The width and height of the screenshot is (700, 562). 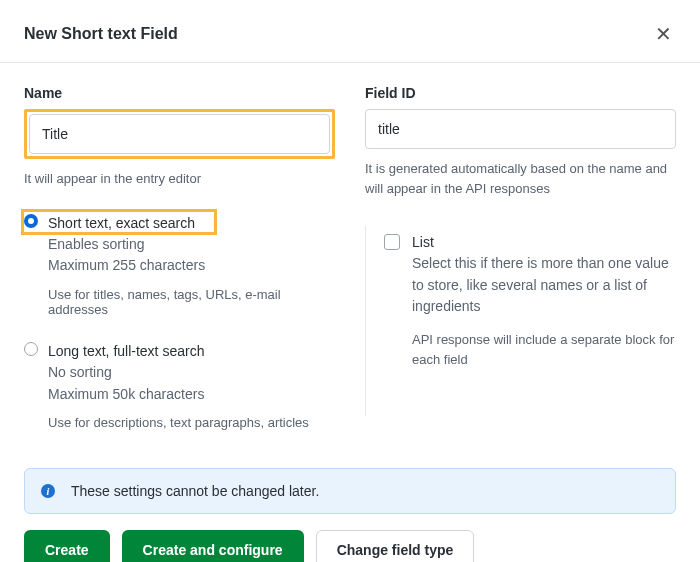 I want to click on long-text-content: Long text, full-text search No sorting M…, so click(x=178, y=386).